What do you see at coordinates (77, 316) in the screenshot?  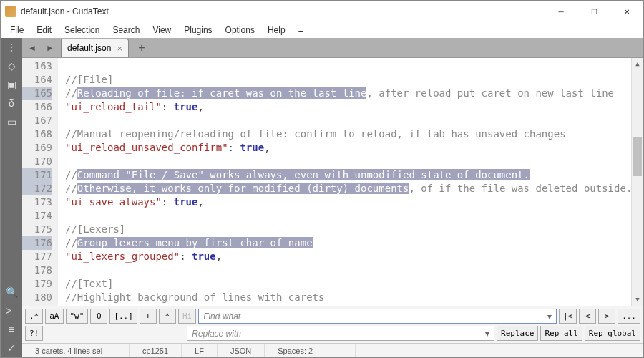 I see `search-opt-button: "w"` at bounding box center [77, 316].